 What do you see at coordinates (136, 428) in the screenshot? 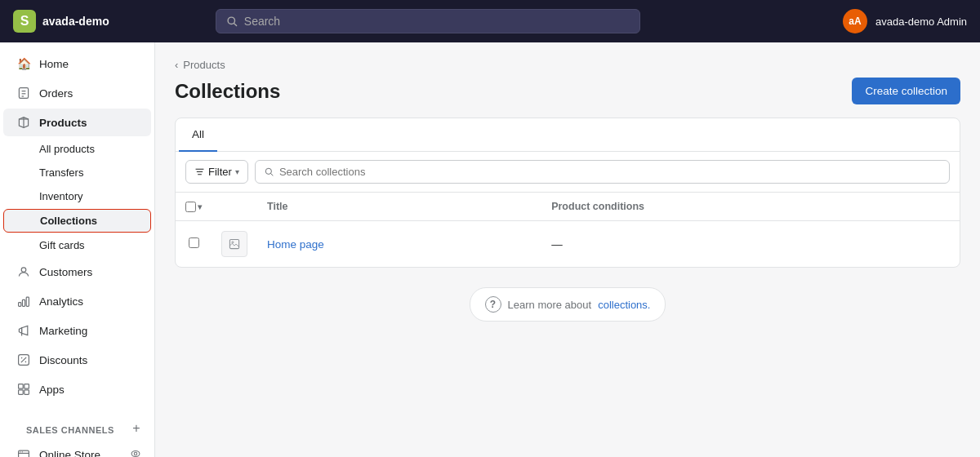
I see `add-sales-channel-button: +` at bounding box center [136, 428].